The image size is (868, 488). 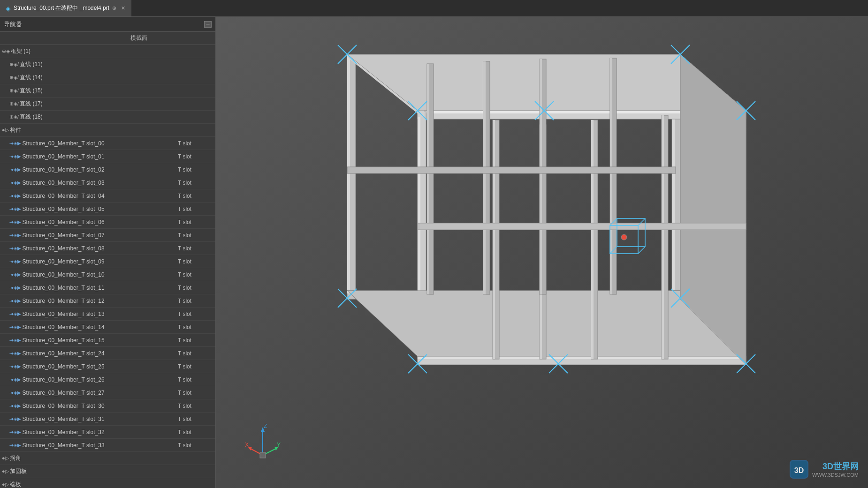 What do you see at coordinates (108, 235) in the screenshot?
I see `tree-item-member-7: -●◈▶ Structure_00_Member_T slot_07 T slo…` at bounding box center [108, 235].